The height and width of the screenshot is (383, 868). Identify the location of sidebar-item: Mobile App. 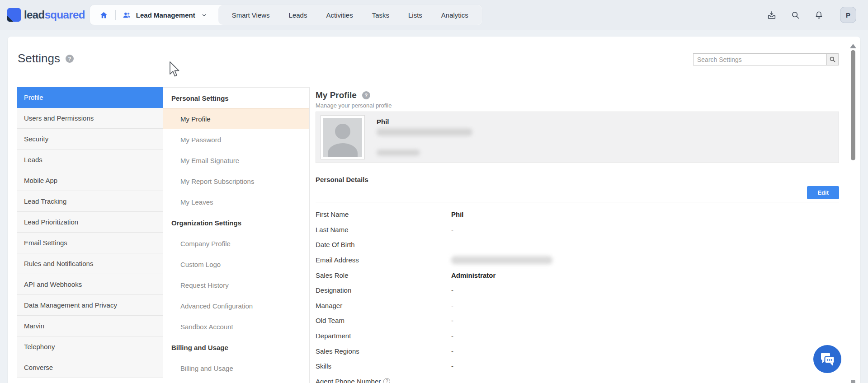
(90, 181).